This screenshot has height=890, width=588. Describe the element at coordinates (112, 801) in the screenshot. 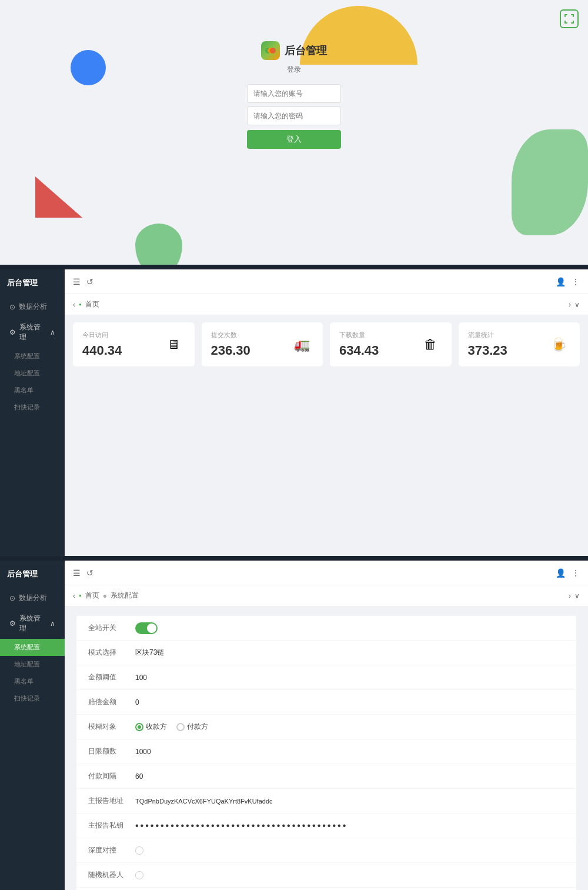

I see `main-address-label: 主报告地址` at that location.